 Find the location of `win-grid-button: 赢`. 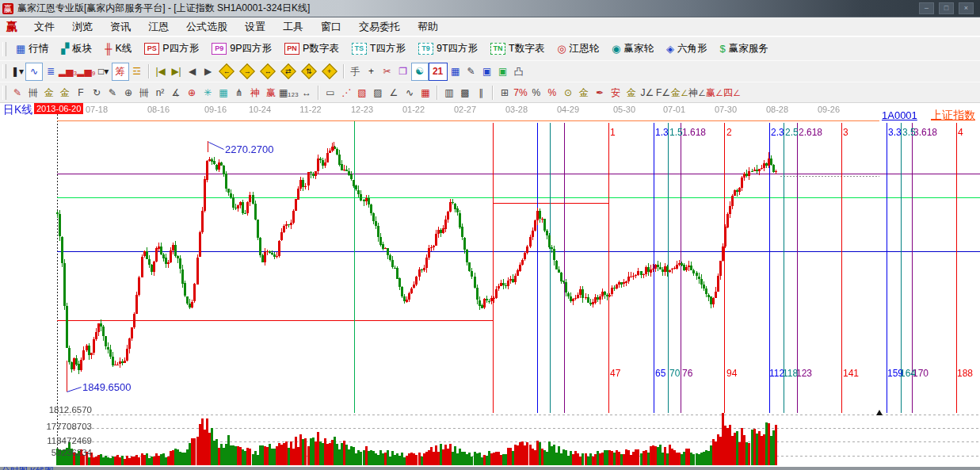

win-grid-button: 赢 is located at coordinates (271, 92).